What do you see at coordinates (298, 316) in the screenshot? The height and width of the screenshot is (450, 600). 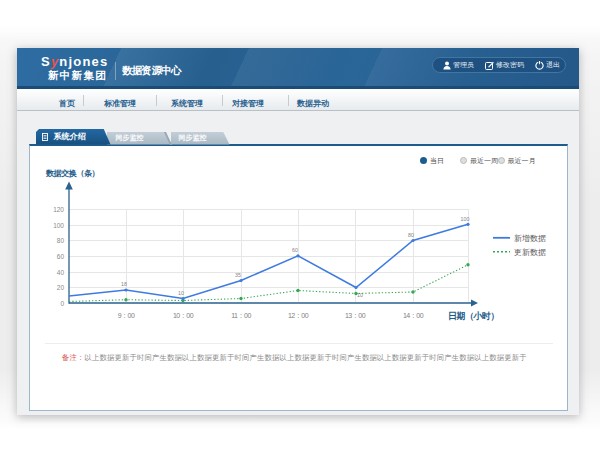 I see `svg-text: 12：00` at bounding box center [298, 316].